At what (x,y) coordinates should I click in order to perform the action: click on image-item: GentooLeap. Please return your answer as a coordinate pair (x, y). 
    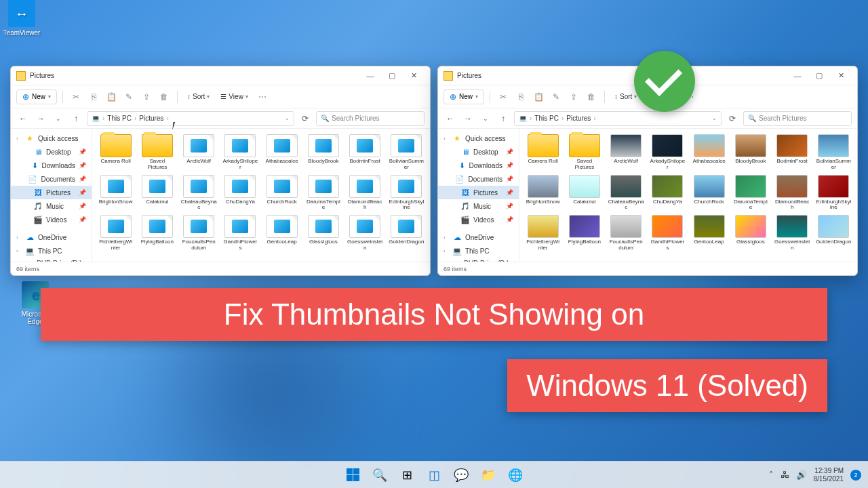
    Looking at the image, I should click on (709, 233).